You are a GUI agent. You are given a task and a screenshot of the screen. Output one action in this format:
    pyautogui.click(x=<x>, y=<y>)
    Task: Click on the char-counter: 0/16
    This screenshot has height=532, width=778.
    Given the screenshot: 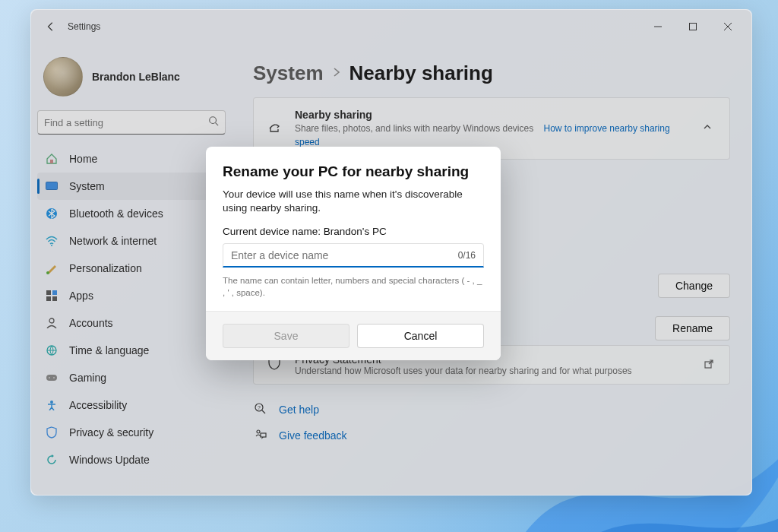 What is the action you would take?
    pyautogui.click(x=466, y=255)
    